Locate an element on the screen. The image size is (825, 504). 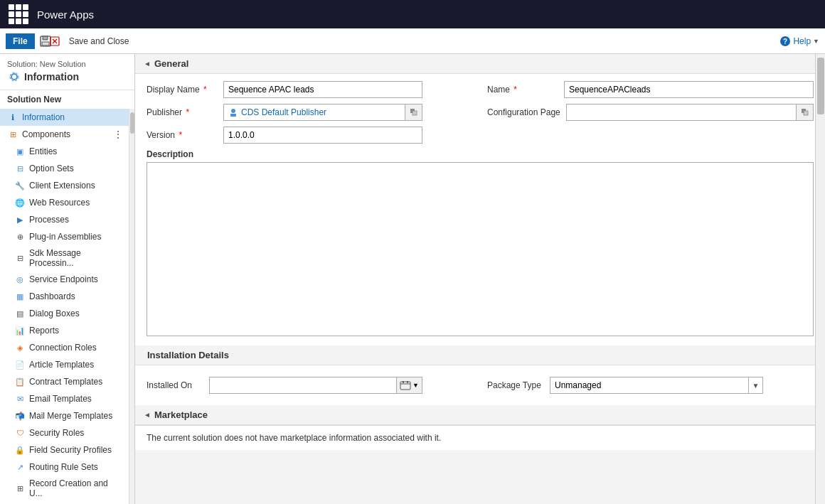
display-name-label: Display Name * is located at coordinates (182, 90).